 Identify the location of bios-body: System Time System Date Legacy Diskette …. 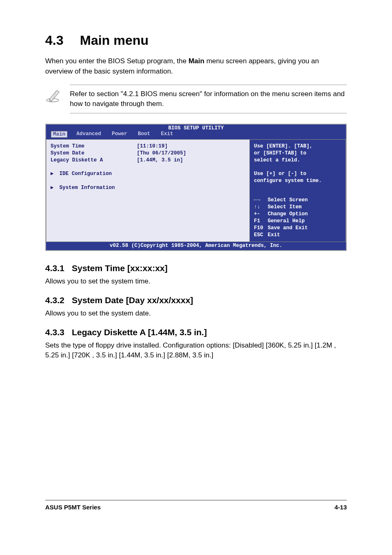
(196, 191).